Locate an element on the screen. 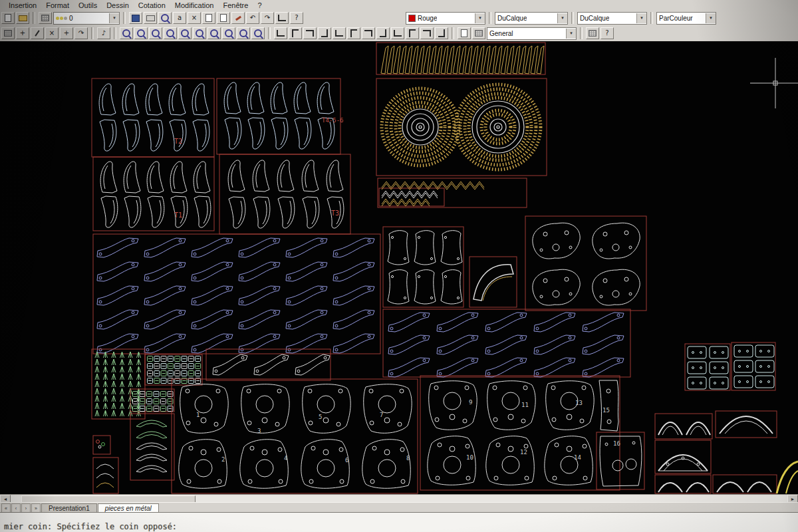 The width and height of the screenshot is (798, 532). part-label-T3: T3 is located at coordinates (335, 213).